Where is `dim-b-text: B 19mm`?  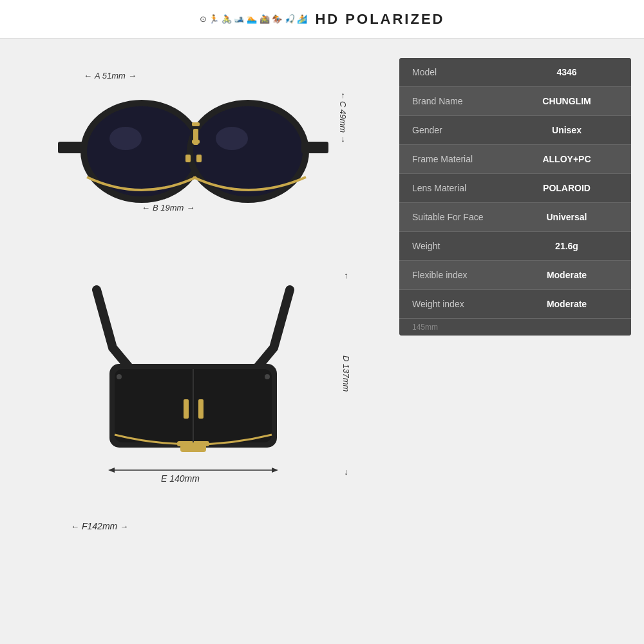
dim-b-text: B 19mm is located at coordinates (168, 207).